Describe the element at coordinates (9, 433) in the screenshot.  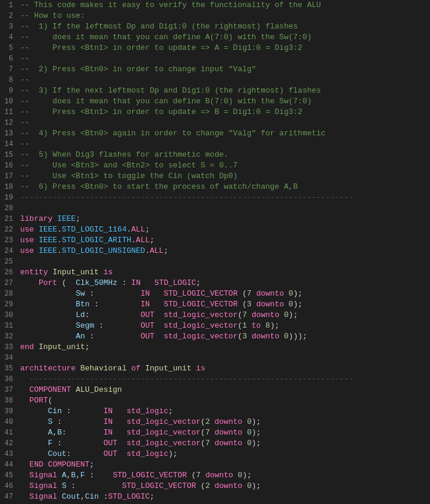
I see `line-number: 41` at that location.